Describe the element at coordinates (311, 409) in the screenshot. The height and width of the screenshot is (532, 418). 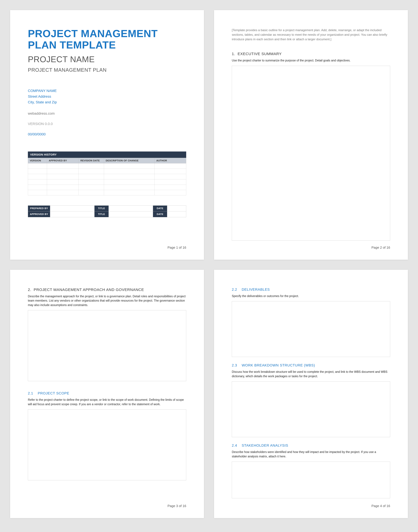
I see `wbs-field` at that location.